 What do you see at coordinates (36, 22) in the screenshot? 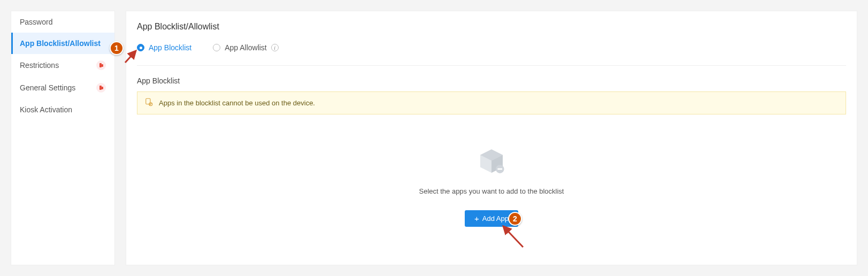
I see `sidebar-item-label: Password` at bounding box center [36, 22].